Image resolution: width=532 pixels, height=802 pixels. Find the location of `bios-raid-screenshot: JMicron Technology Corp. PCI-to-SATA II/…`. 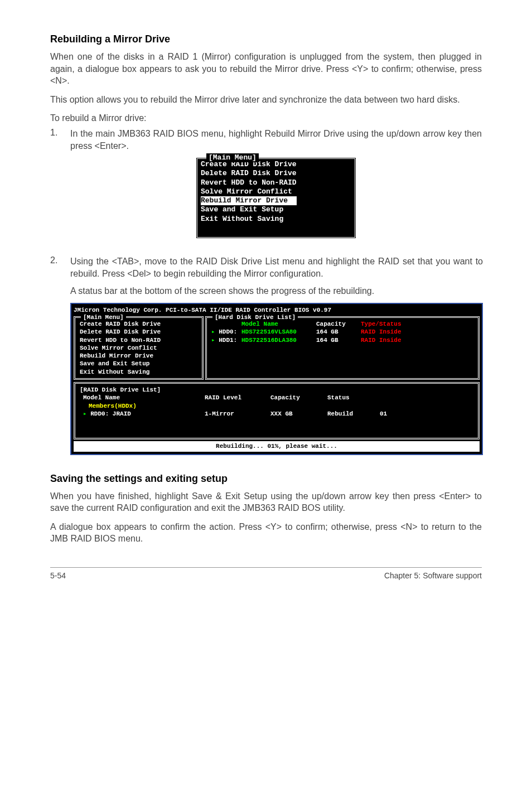

bios-raid-screenshot: JMicron Technology Corp. PCI-to-SATA II/… is located at coordinates (277, 379).